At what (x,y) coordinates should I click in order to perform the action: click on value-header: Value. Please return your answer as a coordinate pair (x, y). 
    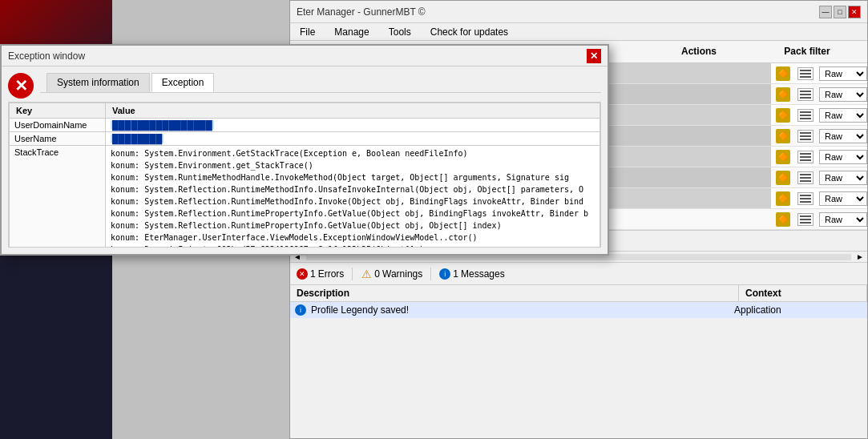
    Looking at the image, I should click on (353, 111).